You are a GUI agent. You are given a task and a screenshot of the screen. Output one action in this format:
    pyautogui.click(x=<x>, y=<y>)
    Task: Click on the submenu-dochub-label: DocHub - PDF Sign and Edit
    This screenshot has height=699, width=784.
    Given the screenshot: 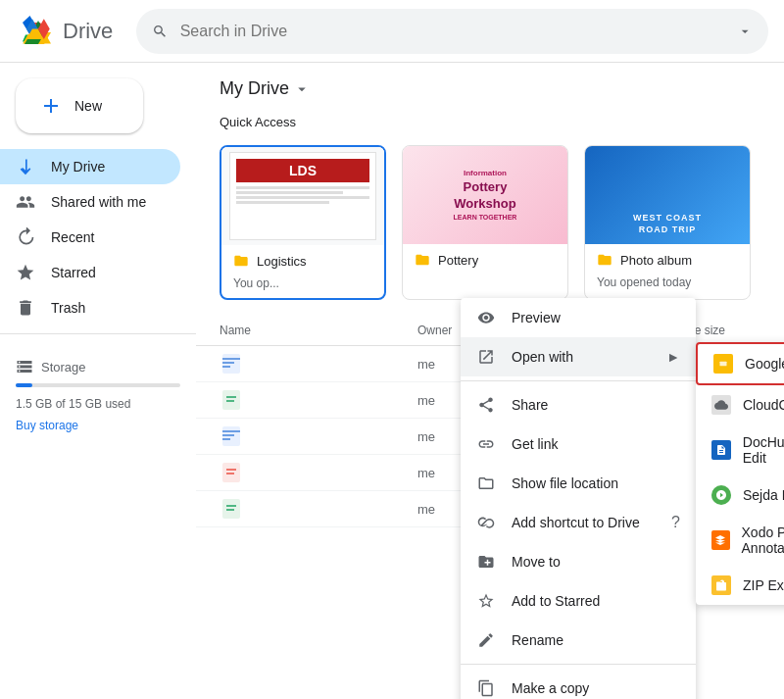 What is the action you would take?
    pyautogui.click(x=763, y=450)
    